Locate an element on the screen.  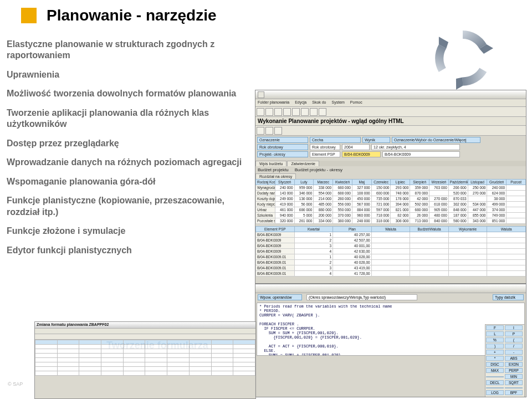
palette-button: L is located at coordinates (495, 334).